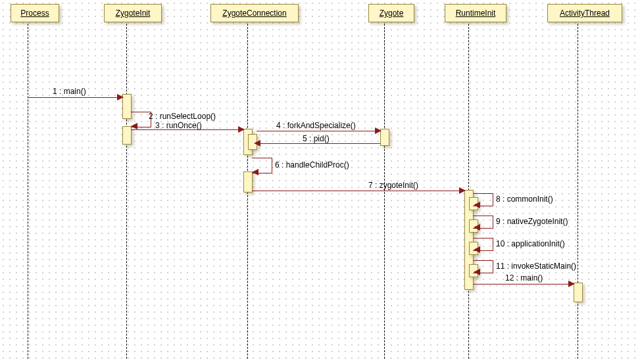 The width and height of the screenshot is (640, 364). What do you see at coordinates (317, 131) in the screenshot?
I see `msg4-line` at bounding box center [317, 131].